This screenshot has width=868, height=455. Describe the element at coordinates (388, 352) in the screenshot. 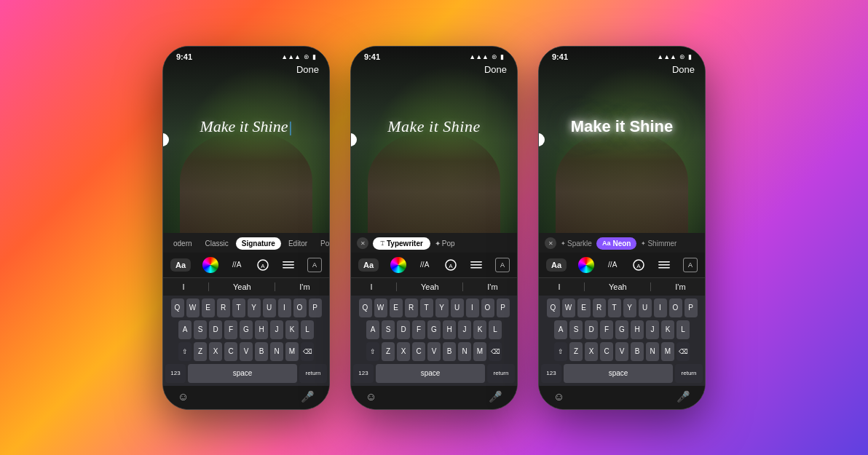

I see `key-z-2: Z` at that location.